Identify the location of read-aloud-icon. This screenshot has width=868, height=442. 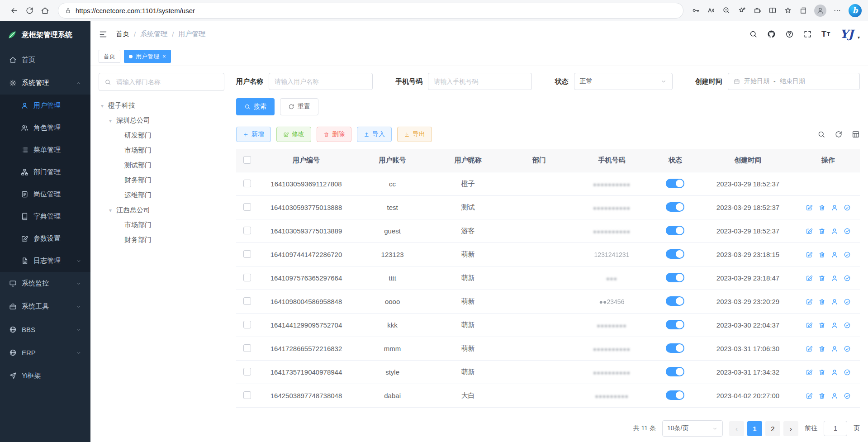
(711, 10).